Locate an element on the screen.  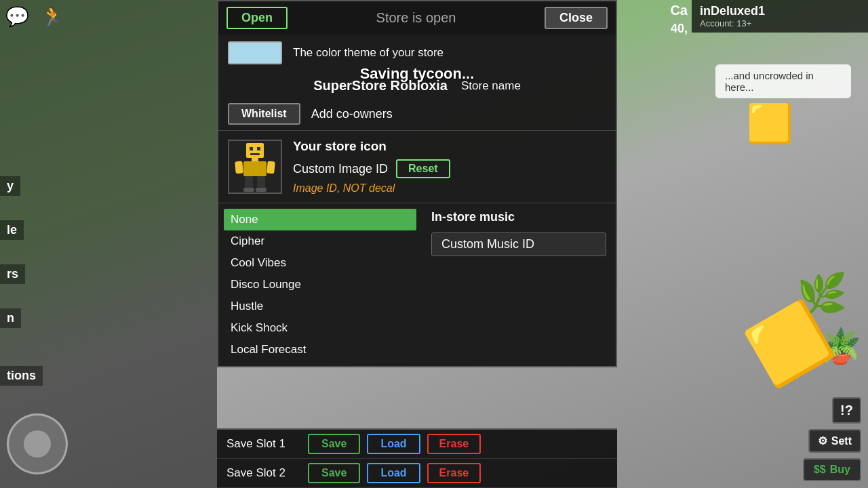
open-button: Open is located at coordinates (257, 18).